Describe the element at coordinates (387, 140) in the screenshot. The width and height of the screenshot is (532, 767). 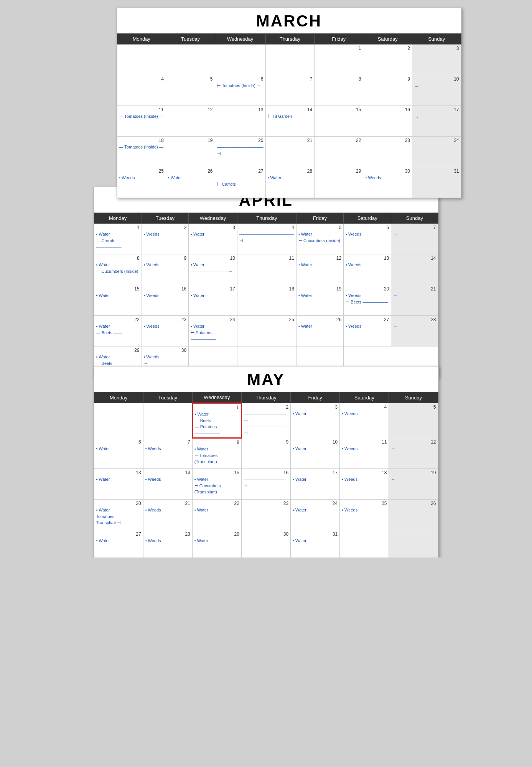
I see `day-number: 23` at that location.